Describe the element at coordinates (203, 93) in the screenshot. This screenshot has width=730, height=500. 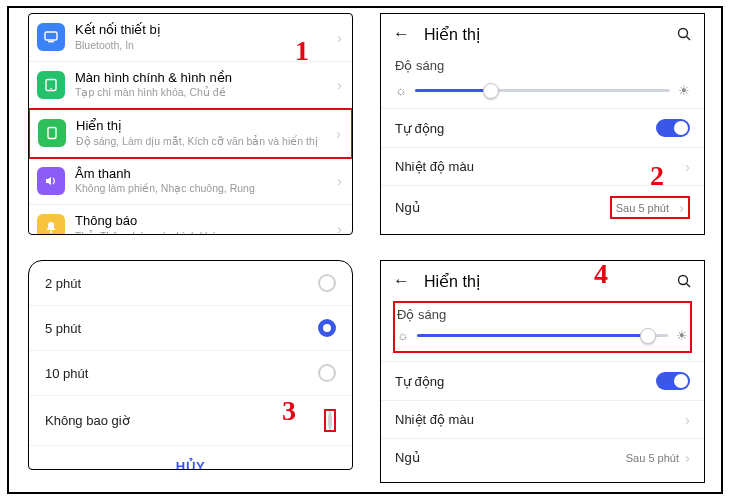
I see `row-sub: Tạp chí màn hình khóa, Chủ đề` at that location.